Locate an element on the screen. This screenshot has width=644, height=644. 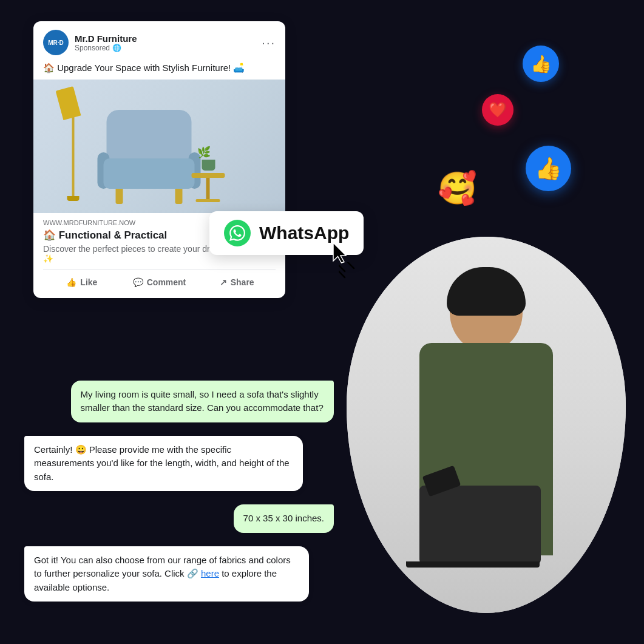
chat-message-received-1: Certainly! 😀 Please provide me with the … is located at coordinates (164, 464).